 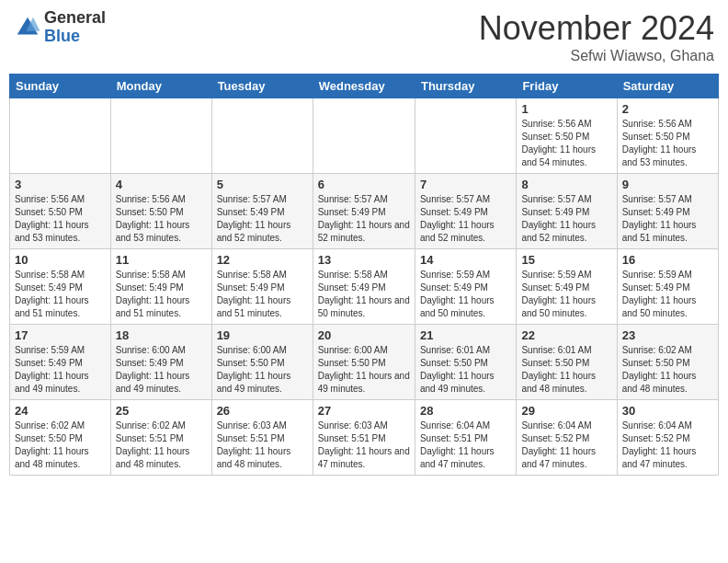 I want to click on logo-icon, so click(x=28, y=28).